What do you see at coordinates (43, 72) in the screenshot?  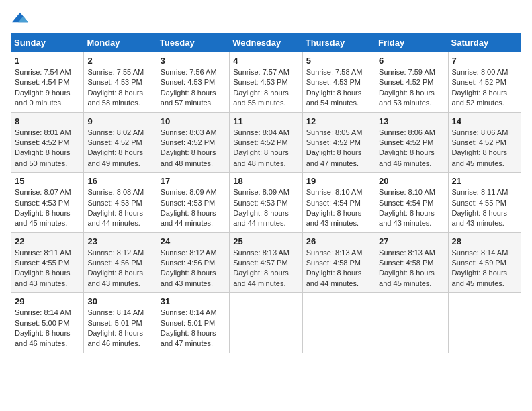 I see `sunrise-label: Sunrise: 7:54 AM` at bounding box center [43, 72].